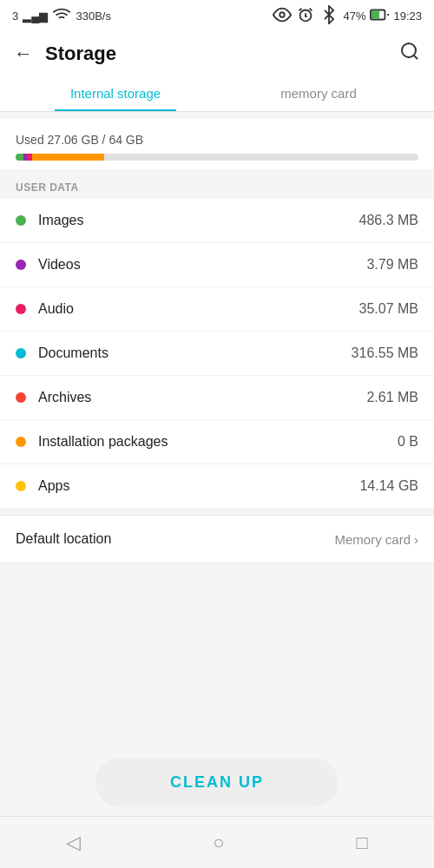 The height and width of the screenshot is (868, 434). Describe the element at coordinates (319, 94) in the screenshot. I see `tab-memory-card: memory card` at that location.